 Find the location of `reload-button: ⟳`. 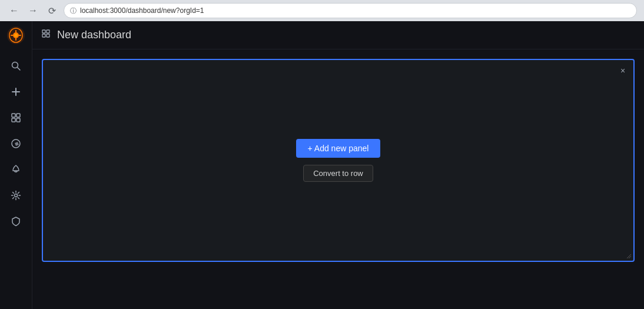

reload-button: ⟳ is located at coordinates (52, 11).